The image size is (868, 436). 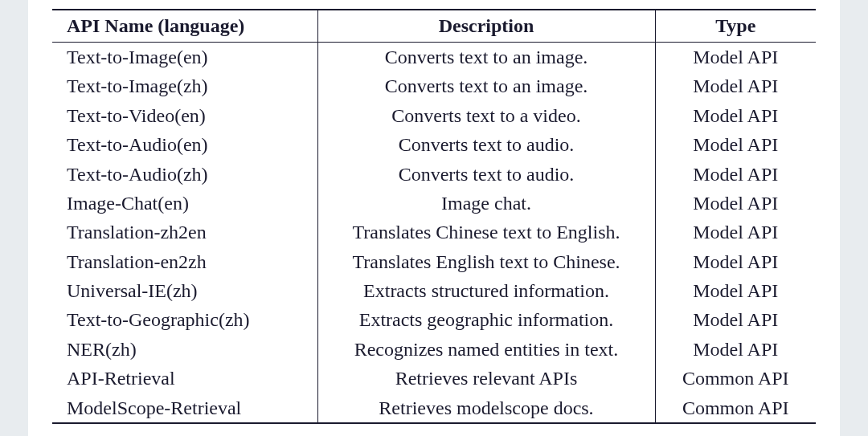 I want to click on table-row: Text-to-Audio(zh)Converts text to audio.…, so click(x=434, y=174).